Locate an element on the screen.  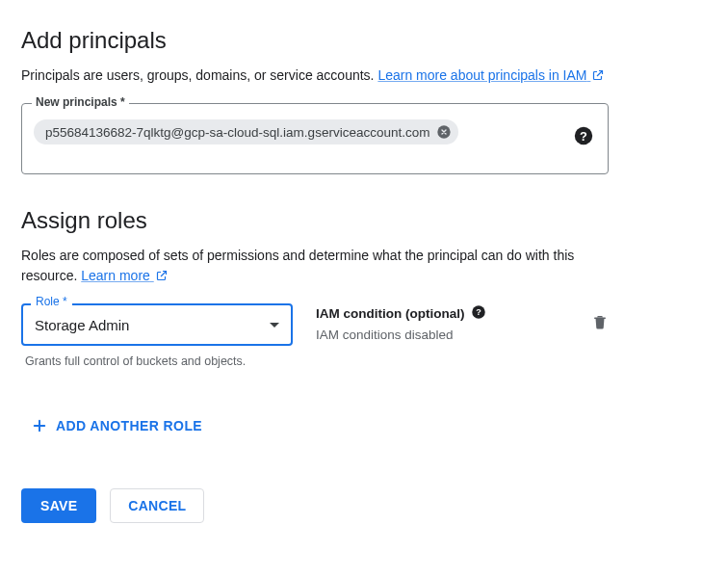
learn-more-roles-text: Learn more is located at coordinates (116, 275).